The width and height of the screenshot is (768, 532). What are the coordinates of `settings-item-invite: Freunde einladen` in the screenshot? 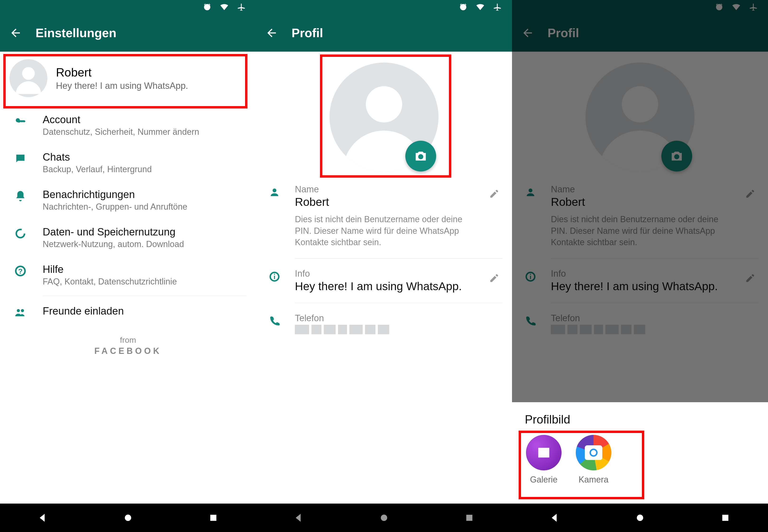 It's located at (128, 312).